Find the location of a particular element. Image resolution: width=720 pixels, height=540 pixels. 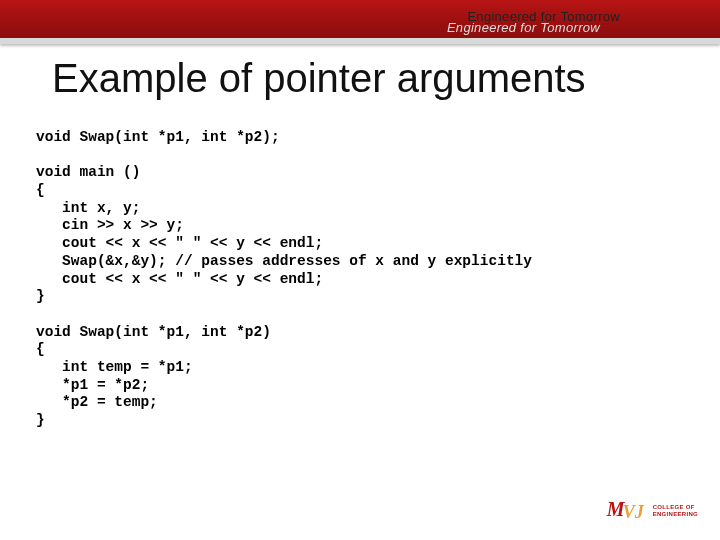

code-line: *p1 = *p2; is located at coordinates (92, 385).